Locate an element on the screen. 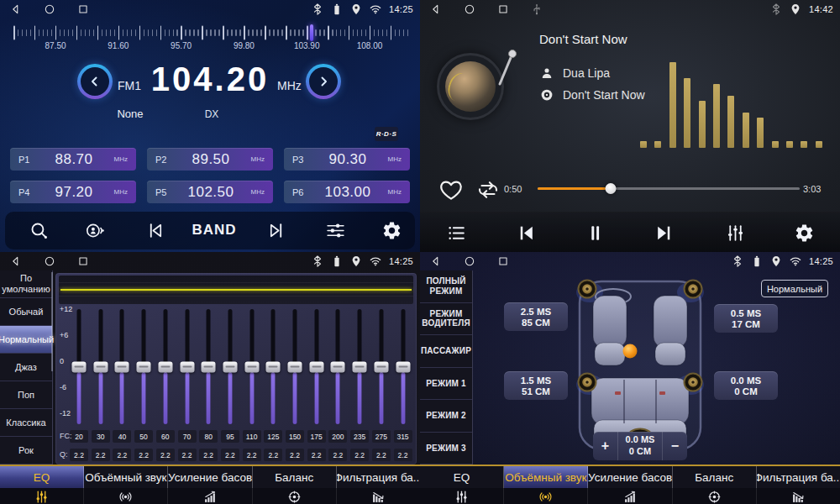 The image size is (840, 504). listening-mode-5: РЕЖИМ 3 is located at coordinates (446, 449).